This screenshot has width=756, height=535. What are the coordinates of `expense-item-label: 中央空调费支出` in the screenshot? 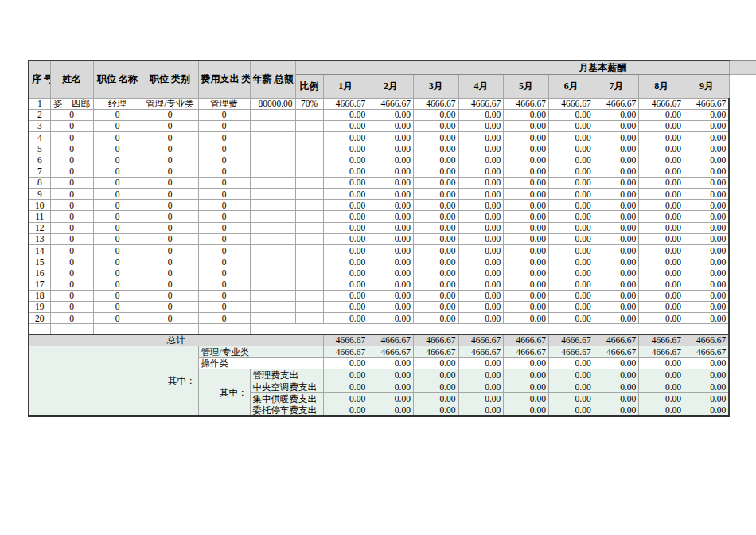 It's located at (286, 387).